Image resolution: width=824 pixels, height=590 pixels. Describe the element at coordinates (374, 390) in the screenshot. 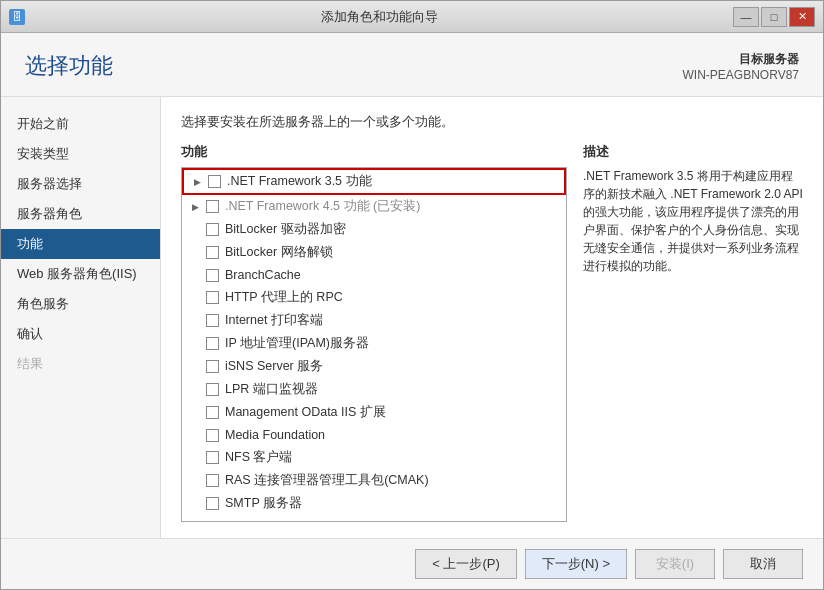

I see `feature-item-lpr: LPR 端口监视器` at that location.